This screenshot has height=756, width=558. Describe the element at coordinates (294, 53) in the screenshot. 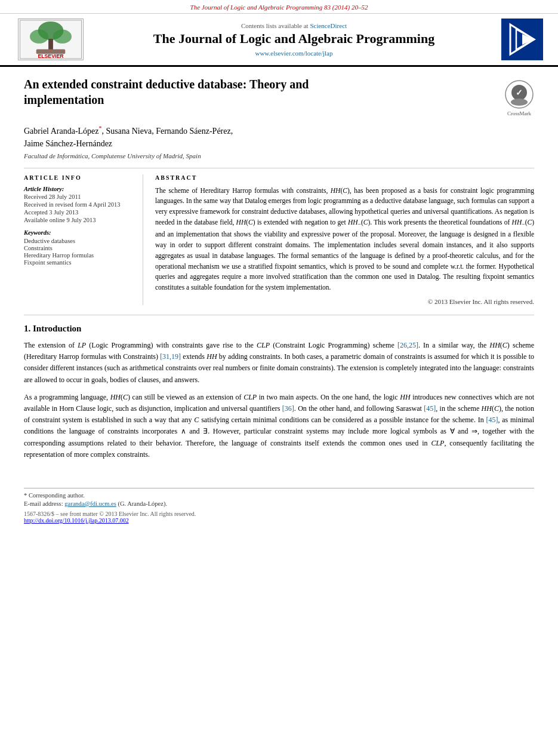

I see `journal-url: www.elsevier.com/locate/jlap` at that location.